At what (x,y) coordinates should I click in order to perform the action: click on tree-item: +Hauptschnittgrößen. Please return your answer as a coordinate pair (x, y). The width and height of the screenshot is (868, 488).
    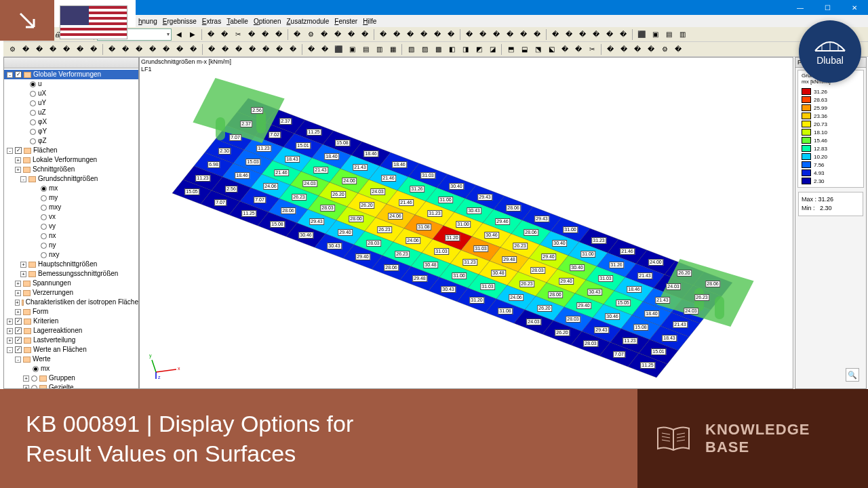
    Looking at the image, I should click on (71, 264).